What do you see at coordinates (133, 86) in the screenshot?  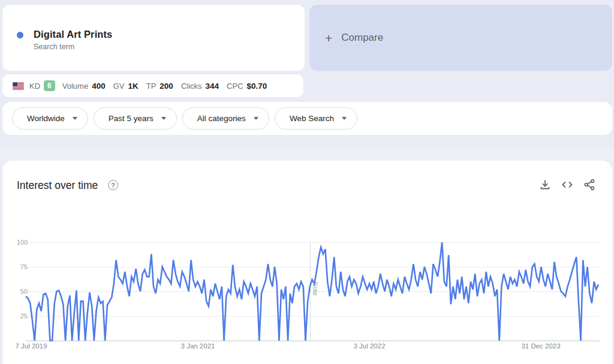 I see `stat-value: 1K` at bounding box center [133, 86].